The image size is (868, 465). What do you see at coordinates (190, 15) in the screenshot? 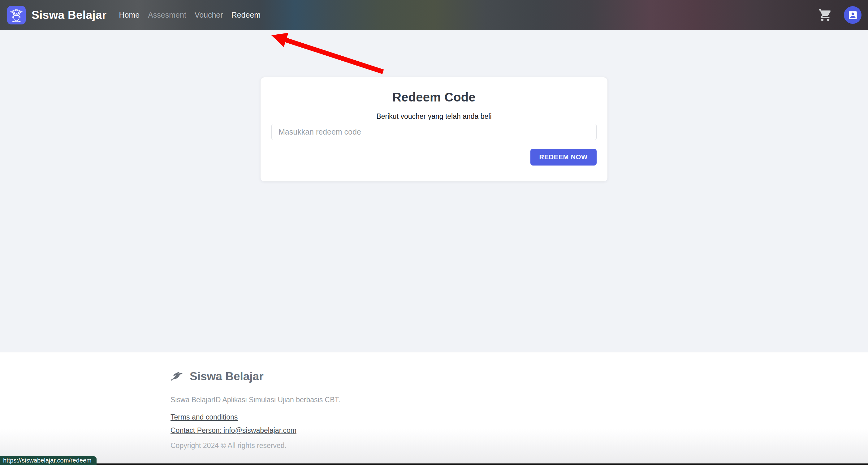
I see `nav-links: Home Assesment Voucher Redeem` at bounding box center [190, 15].